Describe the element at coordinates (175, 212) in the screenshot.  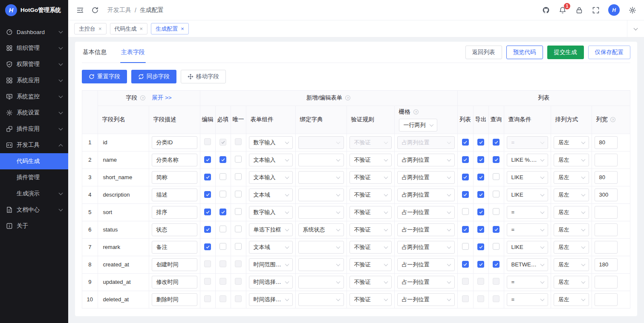
I see `field-desc-input: 排序` at that location.